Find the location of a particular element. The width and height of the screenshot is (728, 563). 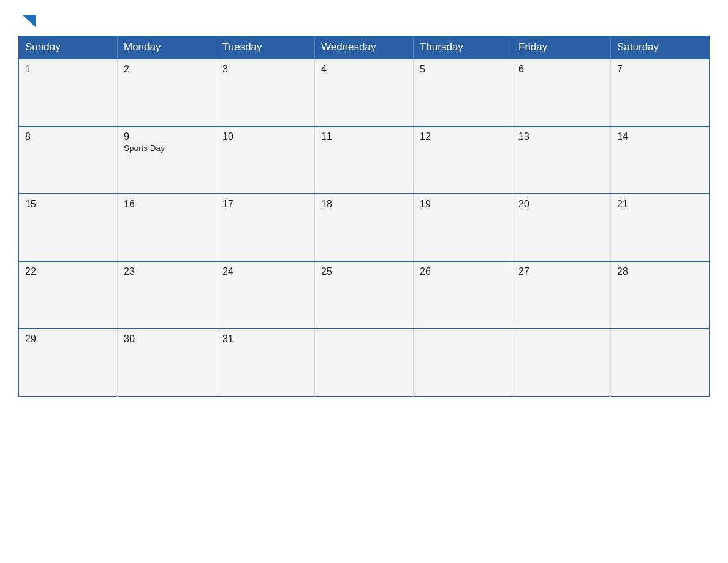

day-cell: 1 is located at coordinates (69, 93).